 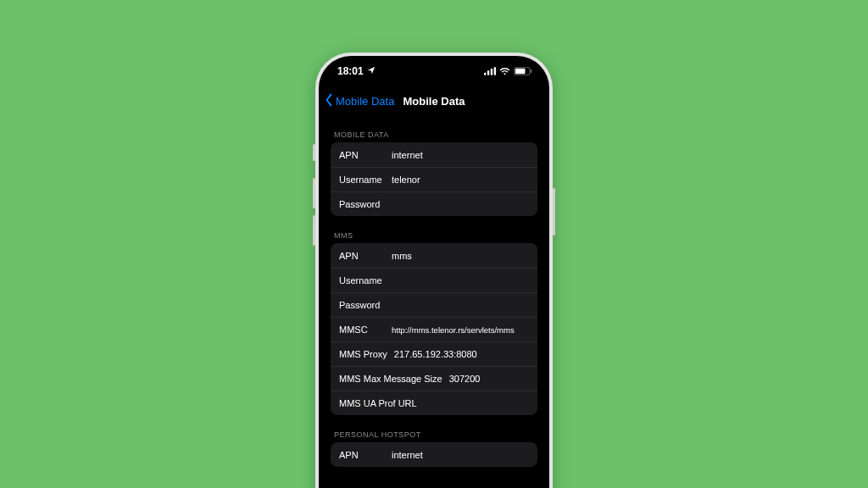 I want to click on group-mms: APN mms Username Password MMSC http://mm…, so click(x=434, y=329).